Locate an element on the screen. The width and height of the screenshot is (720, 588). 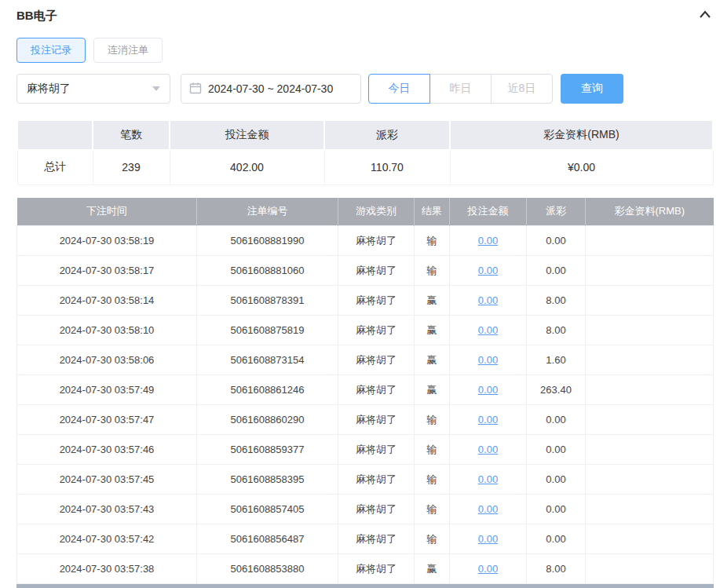
panel-header: BB电子 is located at coordinates (365, 16).